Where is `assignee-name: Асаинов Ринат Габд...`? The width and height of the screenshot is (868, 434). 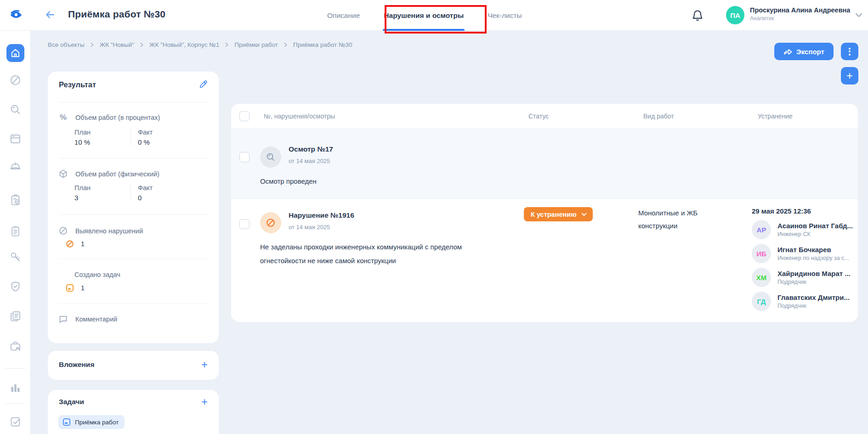
assignee-name: Асаинов Ринат Габд... is located at coordinates (815, 226).